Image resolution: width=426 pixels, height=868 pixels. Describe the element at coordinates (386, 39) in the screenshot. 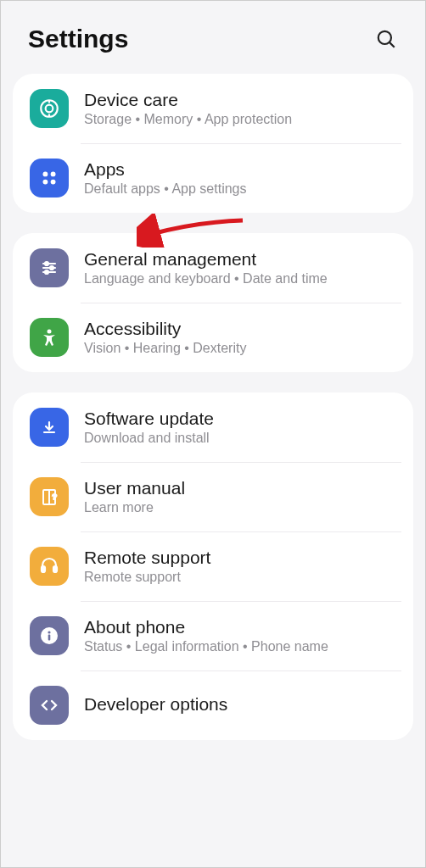

I see `search-icon` at that location.